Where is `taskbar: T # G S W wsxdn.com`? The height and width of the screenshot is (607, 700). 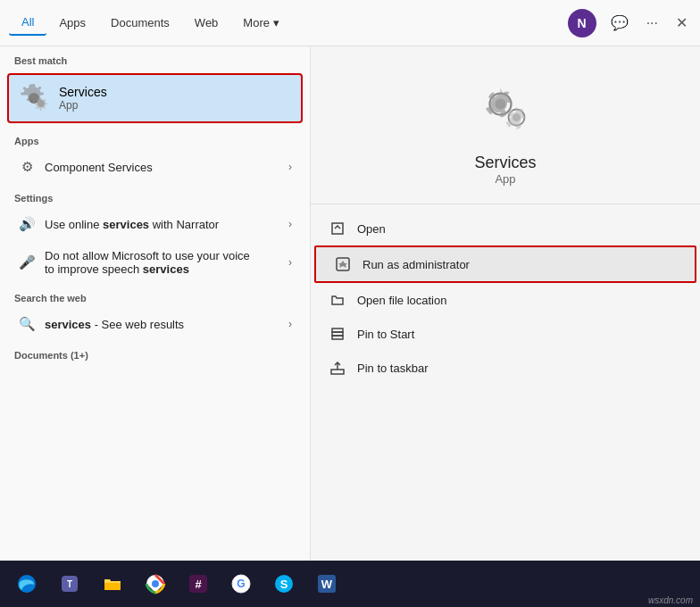 taskbar: T # G S W wsxdn.com is located at coordinates (350, 584).